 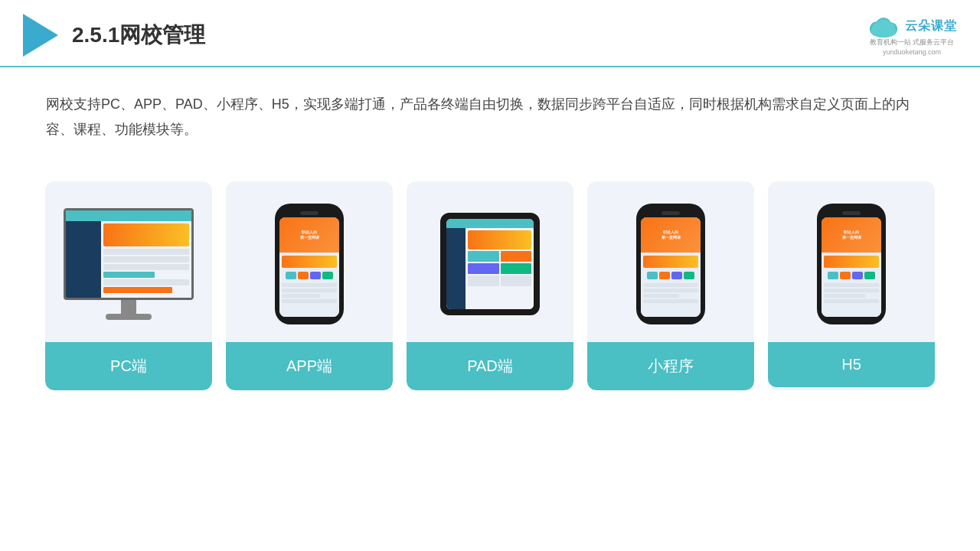 What do you see at coordinates (490, 34) in the screenshot?
I see `header: 2.5.1网校管理 云朵课堂 教育机构一站 式服务` at bounding box center [490, 34].